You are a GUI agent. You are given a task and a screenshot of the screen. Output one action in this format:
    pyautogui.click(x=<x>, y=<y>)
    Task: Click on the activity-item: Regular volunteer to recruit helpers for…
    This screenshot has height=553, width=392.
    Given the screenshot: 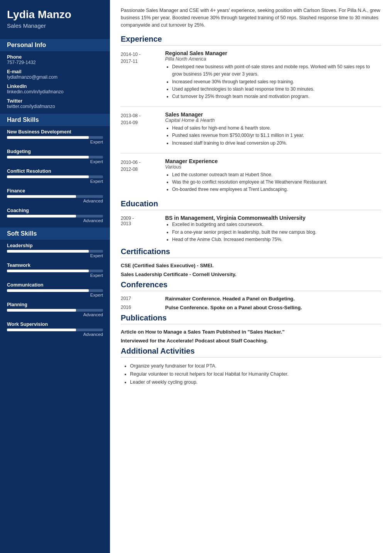 What is the action you would take?
    pyautogui.click(x=255, y=374)
    